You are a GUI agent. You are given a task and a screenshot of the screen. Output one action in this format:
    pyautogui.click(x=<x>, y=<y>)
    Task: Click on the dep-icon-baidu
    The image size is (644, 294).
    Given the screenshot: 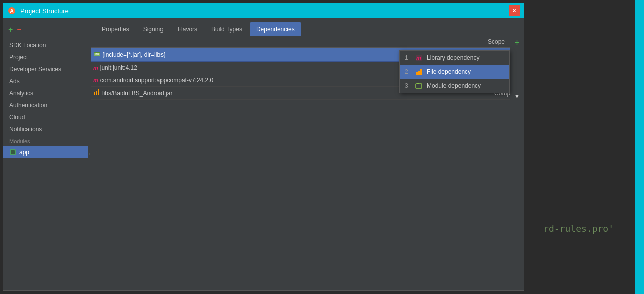 What is the action you would take?
    pyautogui.click(x=97, y=93)
    